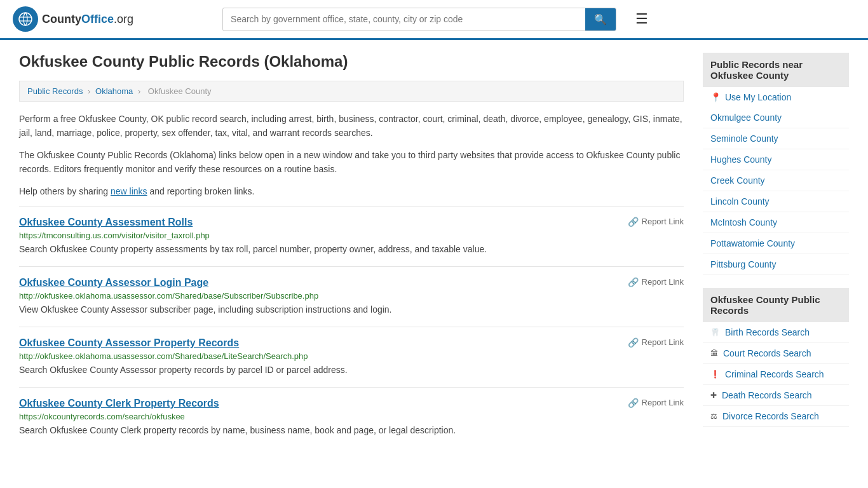 The height and width of the screenshot is (488, 868). I want to click on sidebar-county-link: Hughes County, so click(741, 159).